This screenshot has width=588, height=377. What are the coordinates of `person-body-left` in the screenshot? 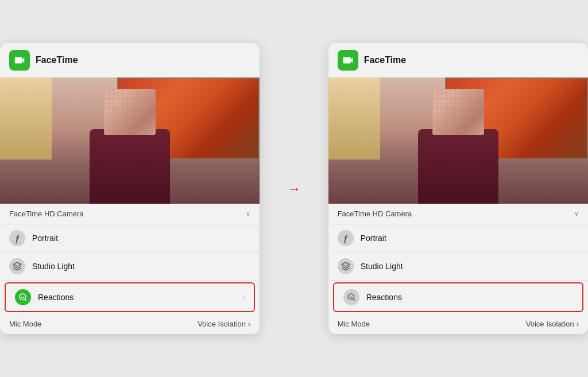 It's located at (130, 166).